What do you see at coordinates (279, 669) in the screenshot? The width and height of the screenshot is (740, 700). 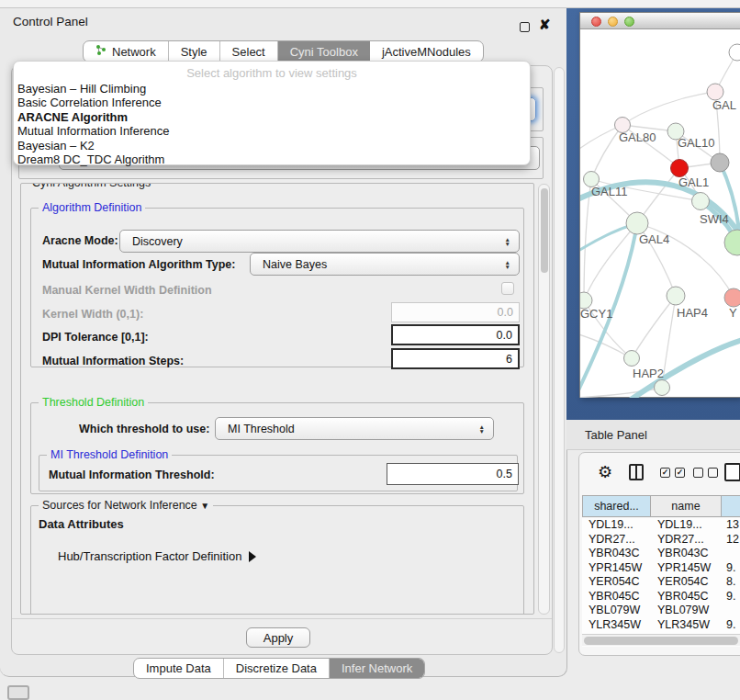 I see `bottom-tabs: Impute Data Discretize Data Infer Networ…` at bounding box center [279, 669].